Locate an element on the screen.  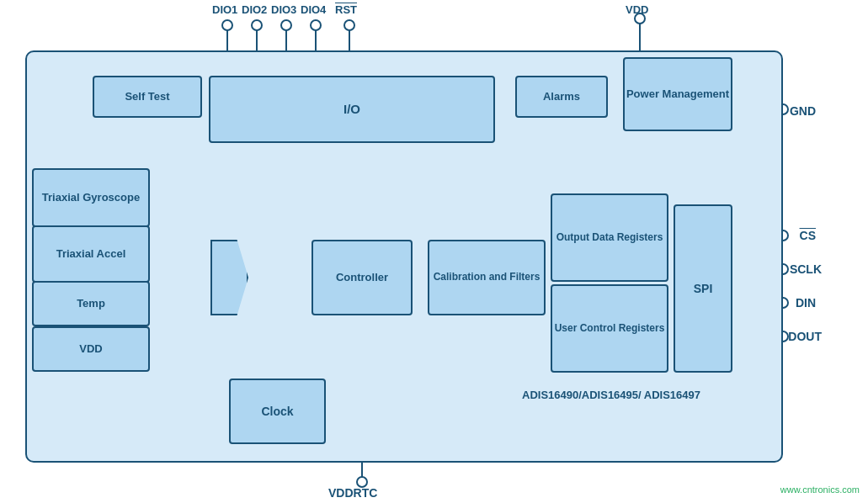
self-test-block: Self Test is located at coordinates (147, 97).